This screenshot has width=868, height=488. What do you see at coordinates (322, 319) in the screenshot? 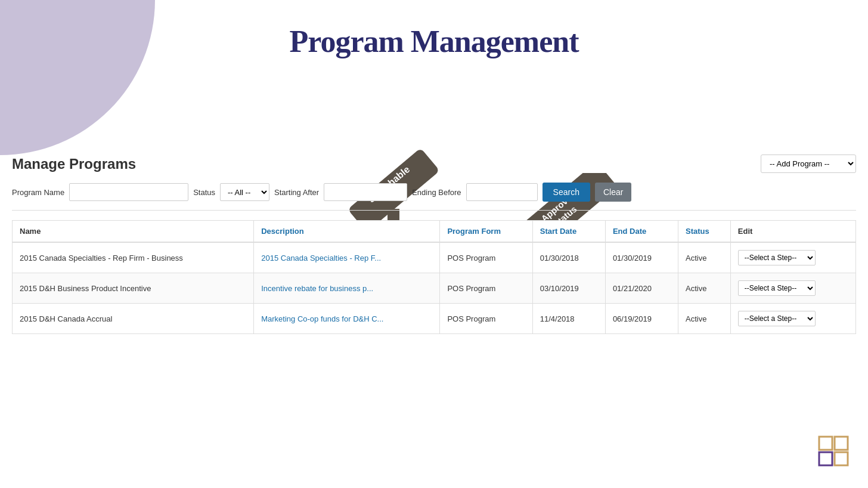
I see `description-link: Marketing Co-op funds for D&H C...` at bounding box center [322, 319].